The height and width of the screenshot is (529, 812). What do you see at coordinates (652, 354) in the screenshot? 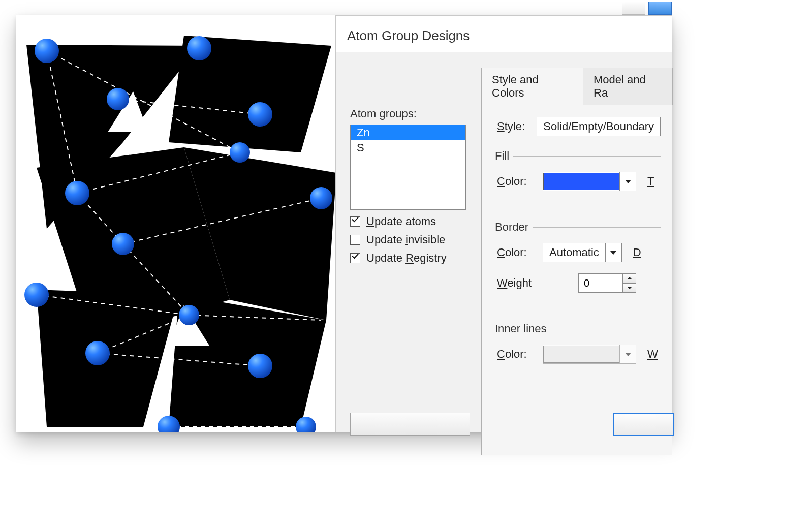
I see `inner-trail-link: W` at bounding box center [652, 354].